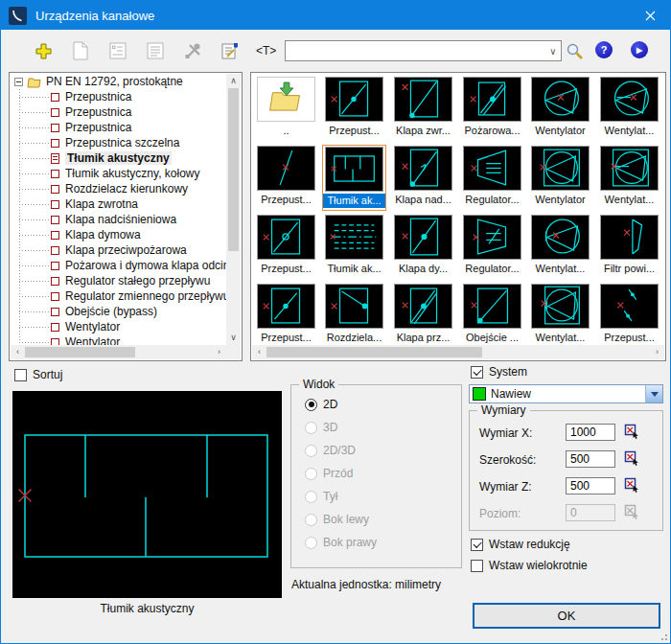  Describe the element at coordinates (81, 51) in the screenshot. I see `new-document-button` at that location.